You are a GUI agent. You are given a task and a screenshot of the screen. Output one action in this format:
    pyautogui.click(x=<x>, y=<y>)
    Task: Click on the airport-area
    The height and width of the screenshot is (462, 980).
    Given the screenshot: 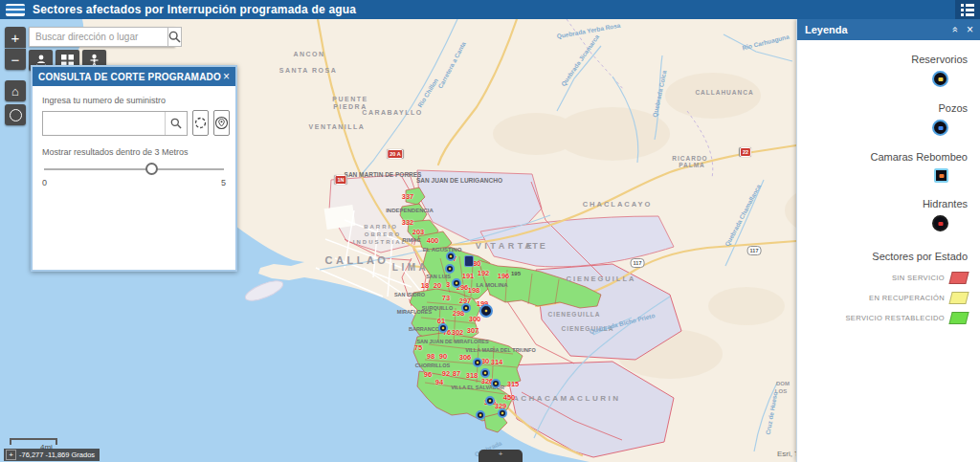 What is the action you would take?
    pyautogui.click(x=341, y=217)
    